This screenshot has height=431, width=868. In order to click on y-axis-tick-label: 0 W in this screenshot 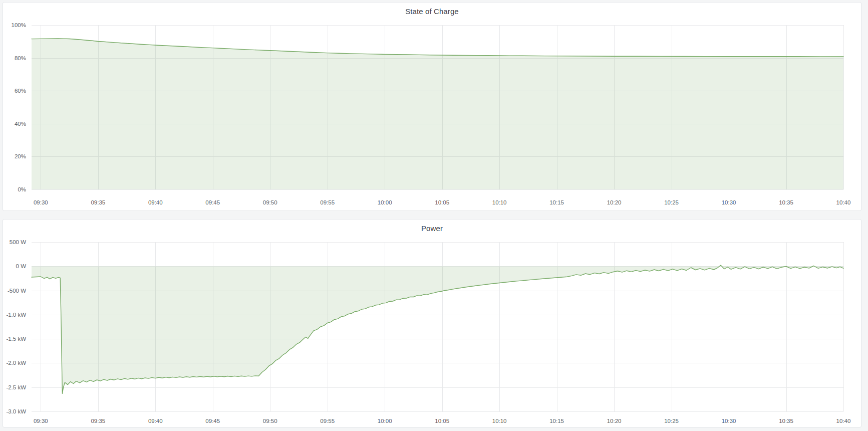, I will do `click(21, 266)`.